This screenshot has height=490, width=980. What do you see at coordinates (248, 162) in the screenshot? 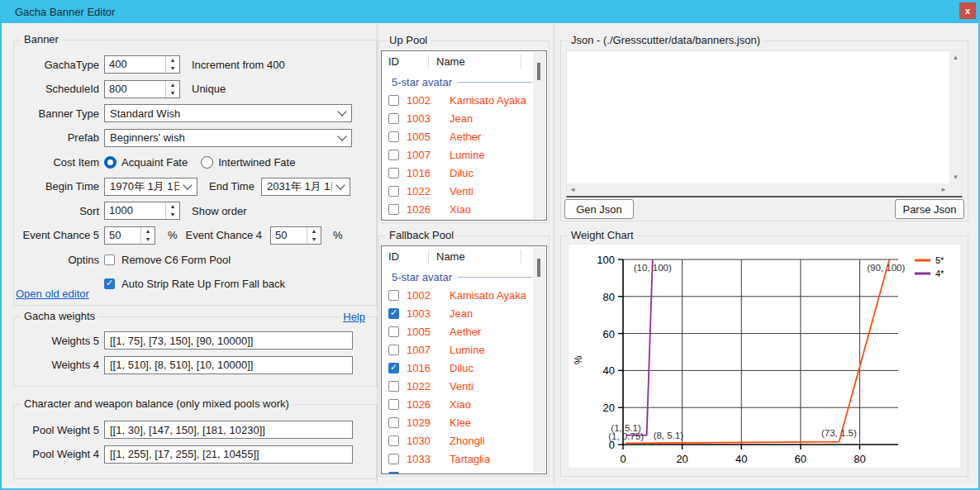
I see `radio-intertwined-fate: Intertwined Fate` at bounding box center [248, 162].